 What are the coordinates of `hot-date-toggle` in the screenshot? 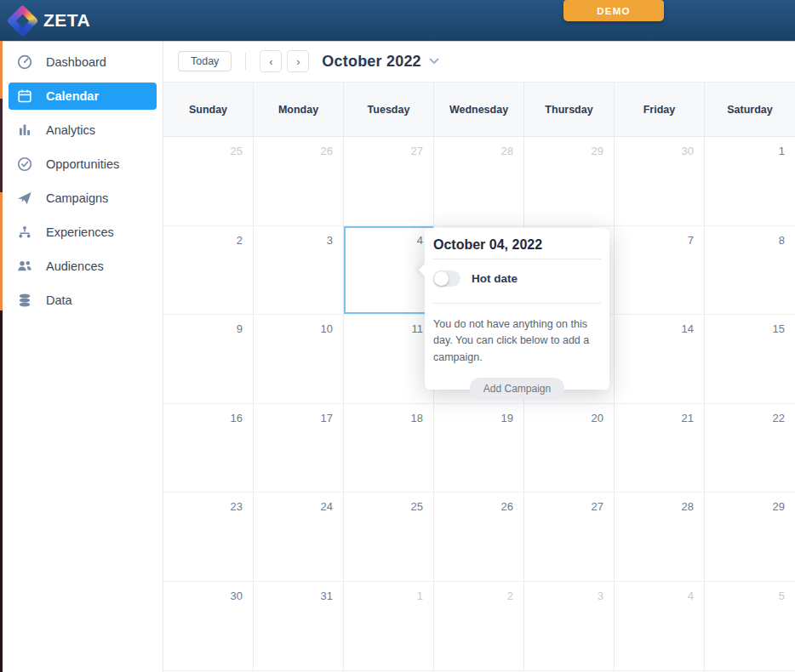 It's located at (447, 279).